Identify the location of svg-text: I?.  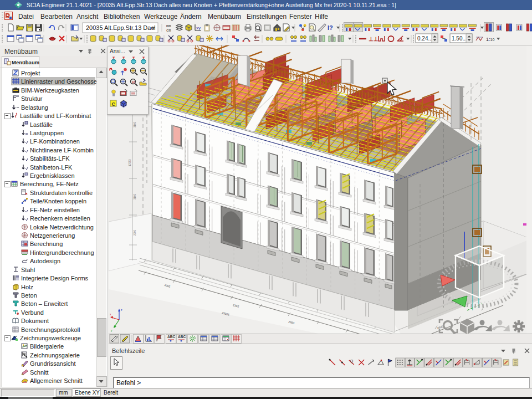
(330, 28).